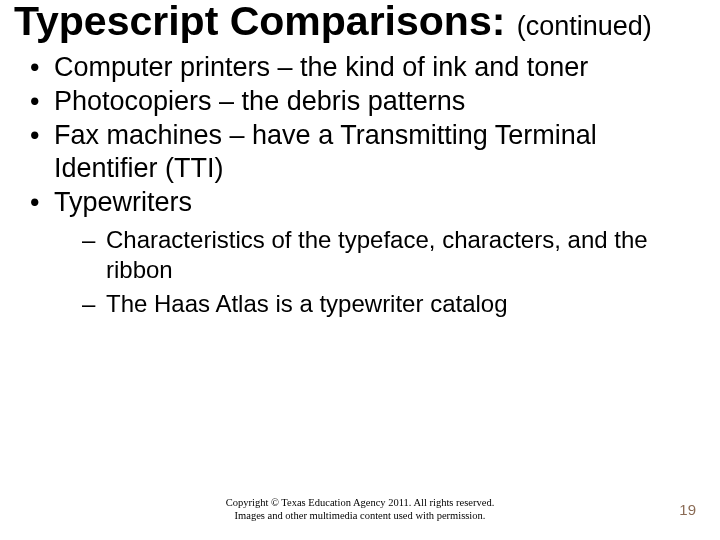 The image size is (720, 540). What do you see at coordinates (369, 68) in the screenshot?
I see `list-item: Computer printers – the kind of ink and …` at bounding box center [369, 68].